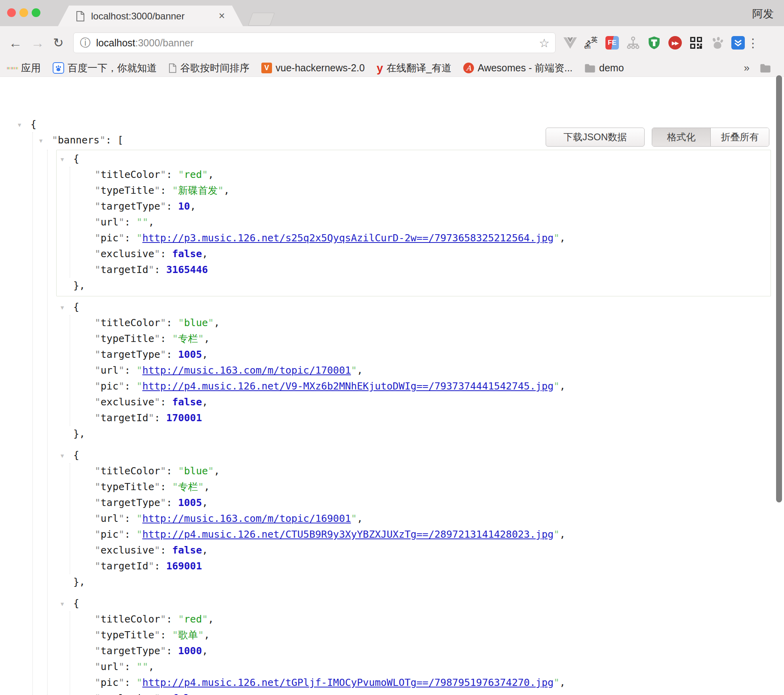 Image resolution: width=784 pixels, height=695 pixels. What do you see at coordinates (392, 68) in the screenshot?
I see `bookmarks-bar: 应用 百度一下，你就知道 谷歌按时间排序 V vue-hackernews-2.…` at bounding box center [392, 68].